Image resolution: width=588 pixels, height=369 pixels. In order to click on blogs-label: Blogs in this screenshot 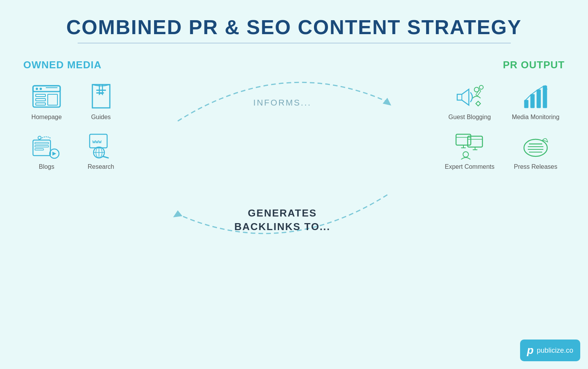, I will do `click(47, 167)`.